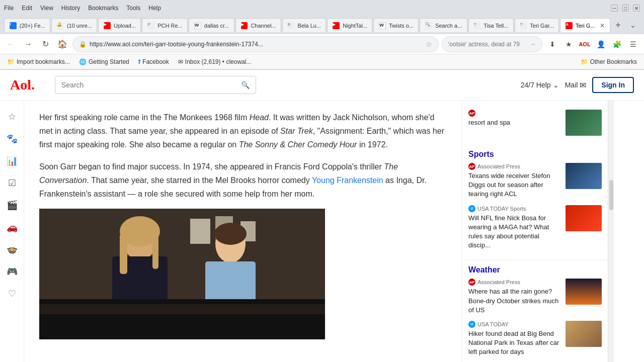 The width and height of the screenshot is (644, 362). Describe the element at coordinates (618, 25) in the screenshot. I see `new-tab-button: +` at that location.